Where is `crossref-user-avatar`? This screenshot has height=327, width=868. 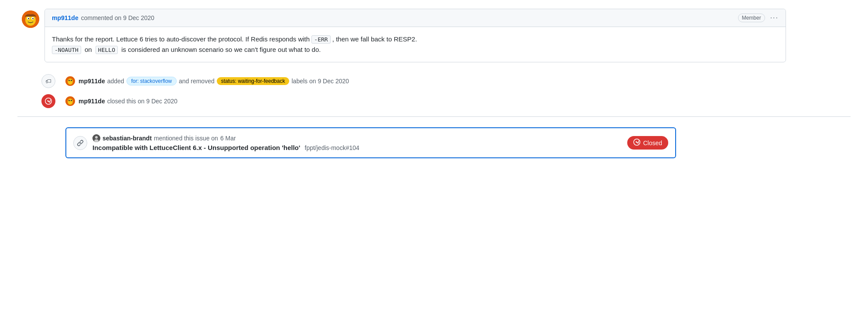
crossref-user-avatar is located at coordinates (96, 138).